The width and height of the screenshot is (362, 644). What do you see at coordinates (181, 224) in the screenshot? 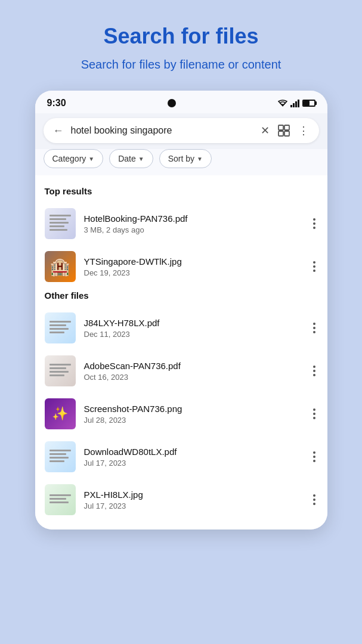
I see `list-item: HotelBooking-PAN736.pdf 3 MB, 2 days ago` at bounding box center [181, 224].